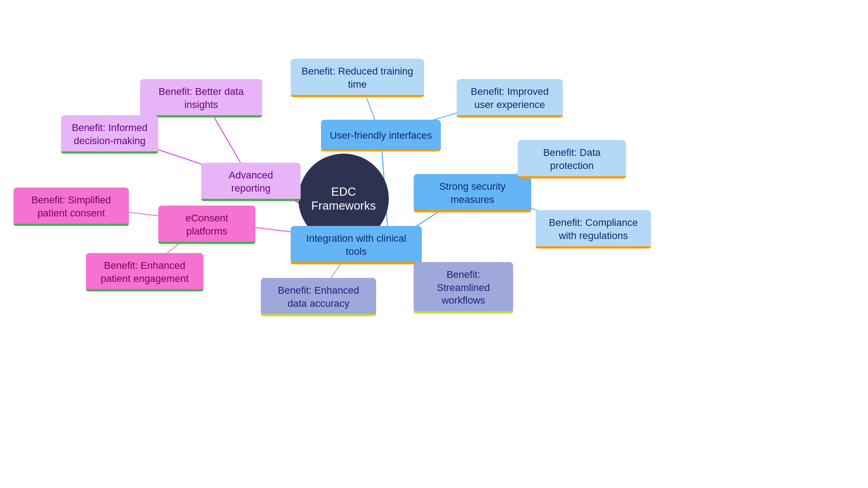  What do you see at coordinates (510, 99) in the screenshot?
I see `improved-user-experience-node: Benefit: Improved user experience` at bounding box center [510, 99].